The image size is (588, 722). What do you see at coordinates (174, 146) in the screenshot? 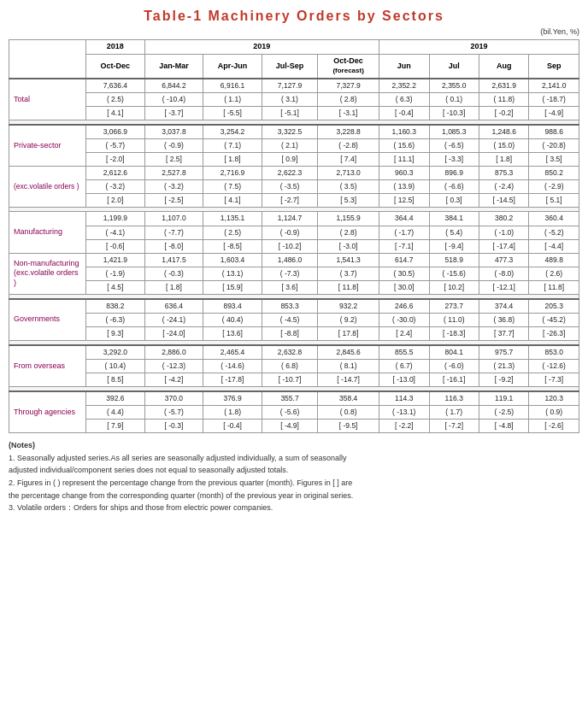
I see `table-cell: ( -0.9)` at bounding box center [174, 146].